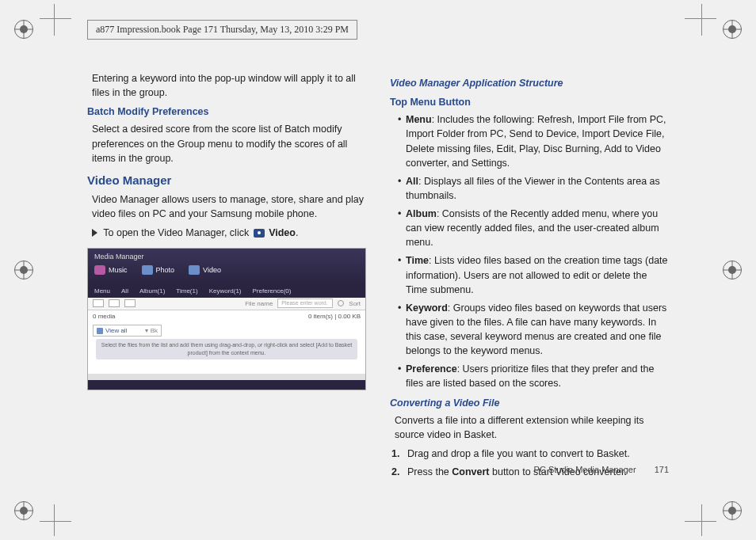  What do you see at coordinates (100, 331) in the screenshot?
I see `folder-icon` at bounding box center [100, 331].